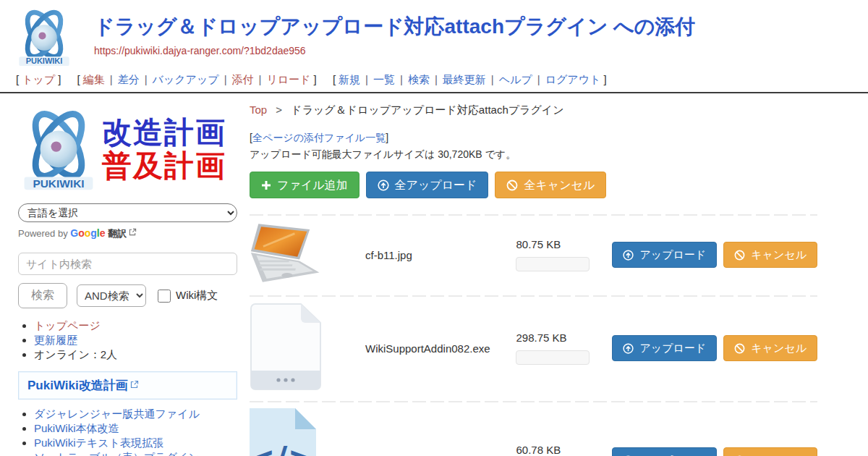  What do you see at coordinates (419, 80) in the screenshot?
I see `nav-search: 検索` at bounding box center [419, 80].